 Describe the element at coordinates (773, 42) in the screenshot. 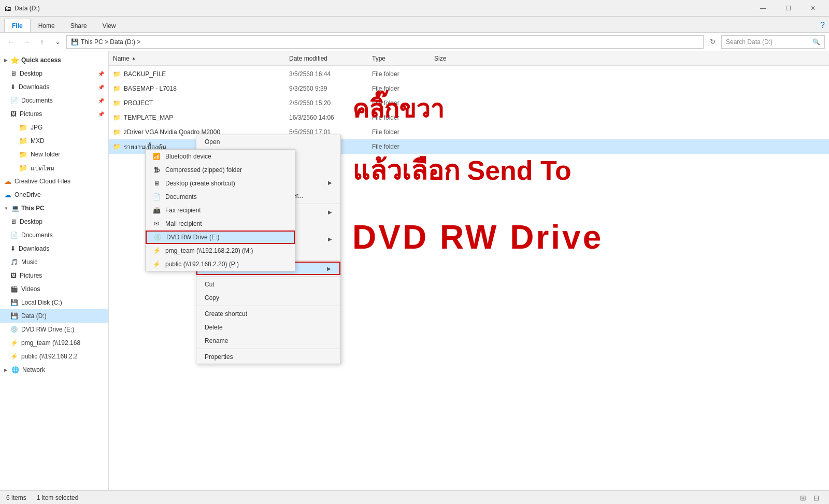

I see `search-box: Search Data (D:) 🔍` at that location.